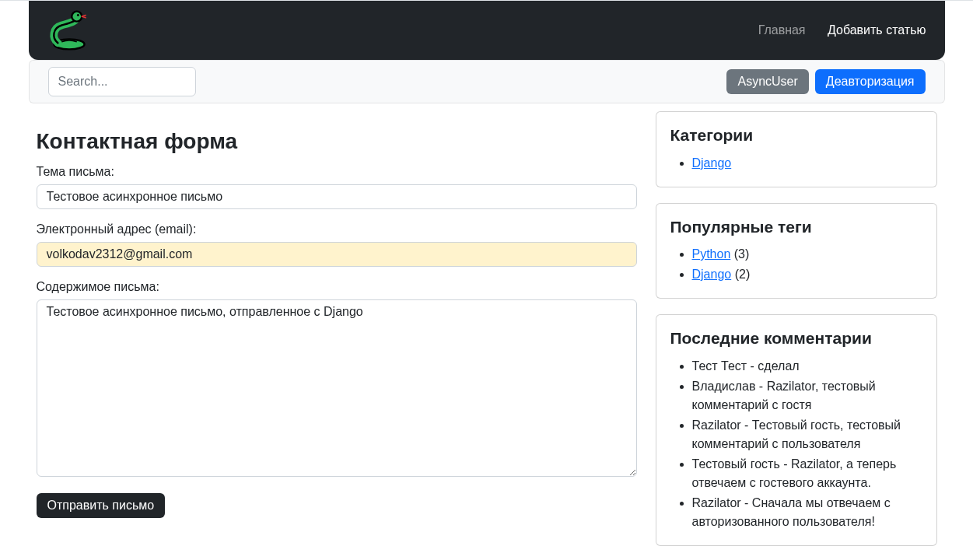 The image size is (973, 560). Describe the element at coordinates (743, 274) in the screenshot. I see `tag-count: (2)` at that location.